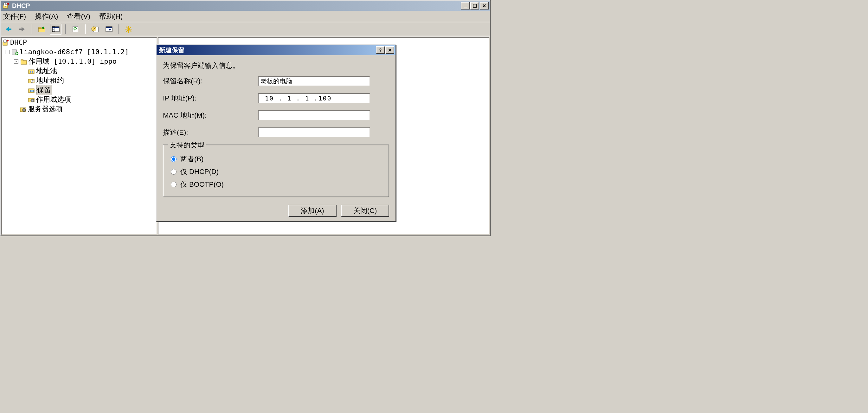 This screenshot has height=413, width=868. I want to click on radio-dhcp-label: 仅 DHCP(D), so click(199, 172).